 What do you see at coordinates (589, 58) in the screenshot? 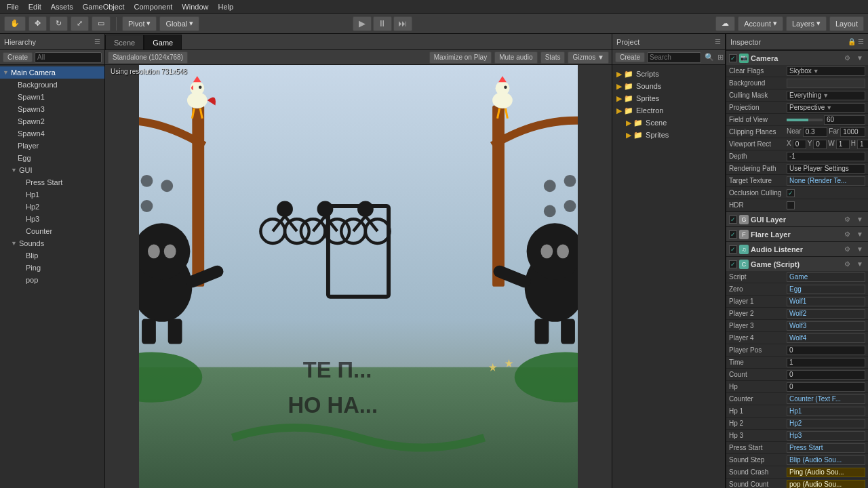
I see `gizmos-btn: Gizmos ▼` at bounding box center [589, 58].